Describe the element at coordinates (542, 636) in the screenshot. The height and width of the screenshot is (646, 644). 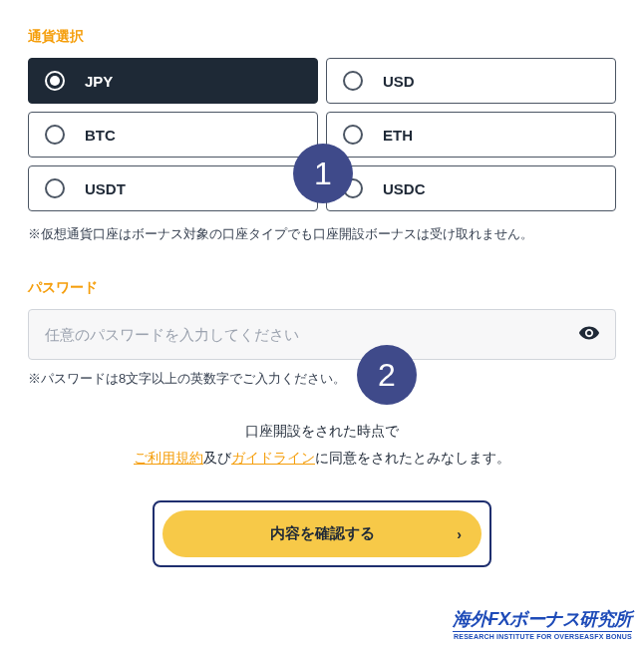
I see `brand-en: RESEARCH INSTITUTE FOR OVERSEASFX BONUS` at that location.